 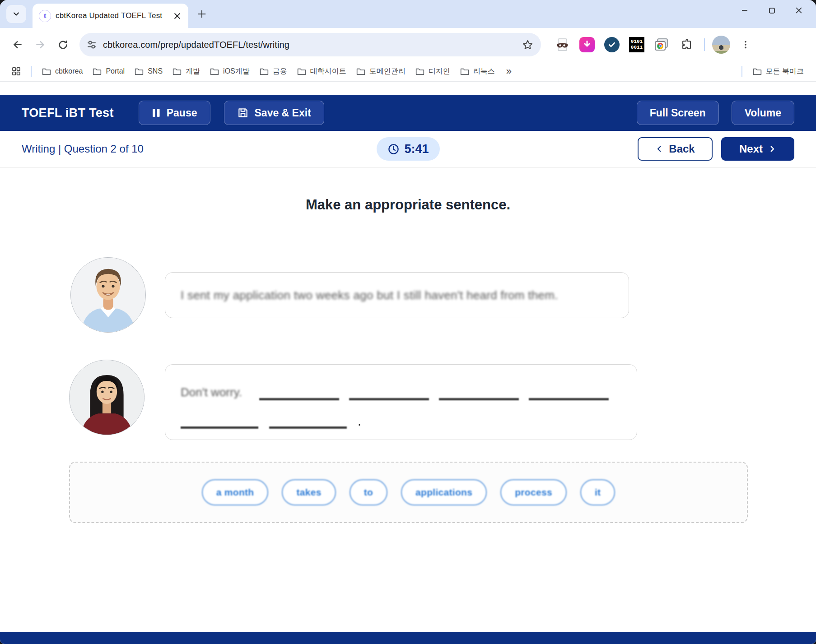 What do you see at coordinates (274, 113) in the screenshot?
I see `save-exit-button: Save & Exit` at bounding box center [274, 113].